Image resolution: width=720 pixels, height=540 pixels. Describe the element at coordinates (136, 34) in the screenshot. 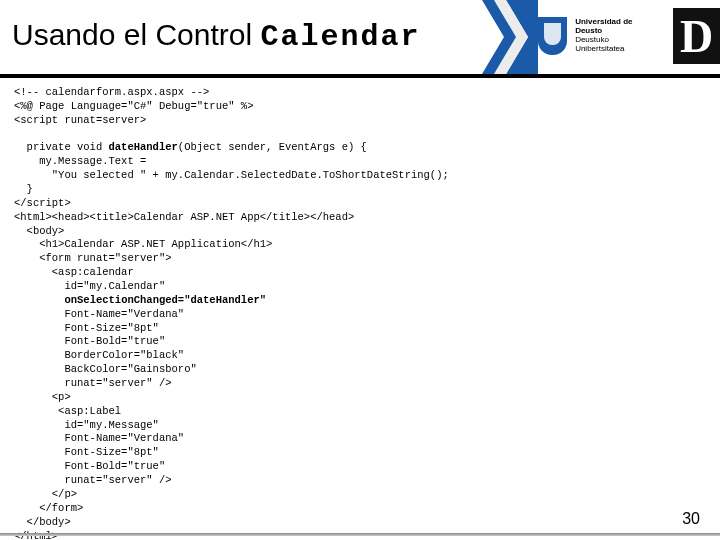

I see `title-prefix: Usando el Control` at that location.